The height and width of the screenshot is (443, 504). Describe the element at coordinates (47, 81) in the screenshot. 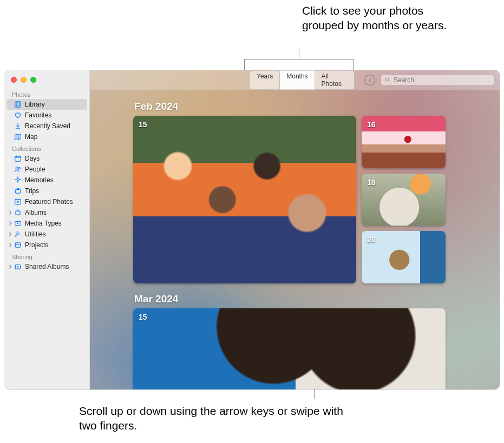

I see `window-controls` at that location.